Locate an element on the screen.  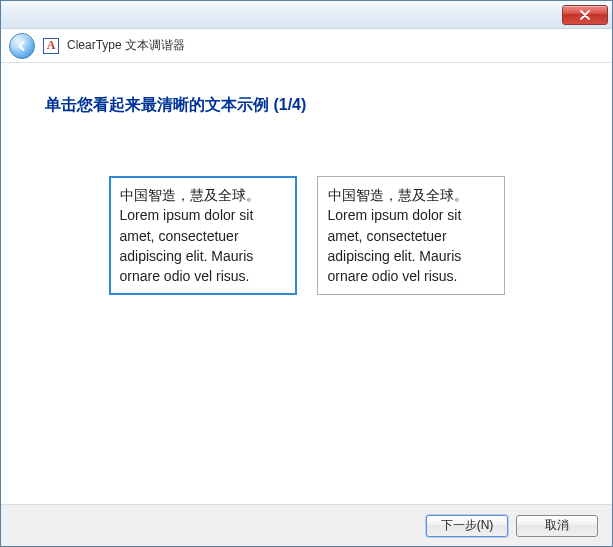
close-button is located at coordinates (585, 15).